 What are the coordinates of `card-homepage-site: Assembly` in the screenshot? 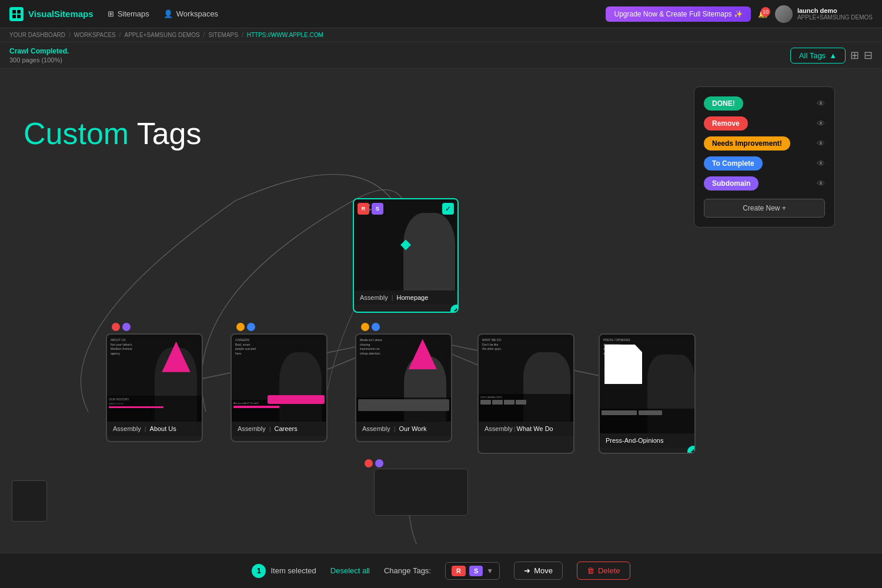 It's located at (374, 298).